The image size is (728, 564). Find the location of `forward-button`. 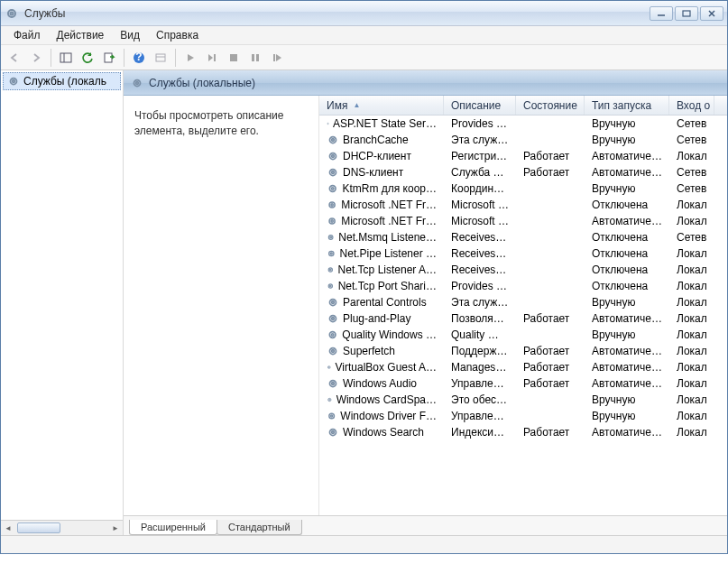

forward-button is located at coordinates (36, 58).